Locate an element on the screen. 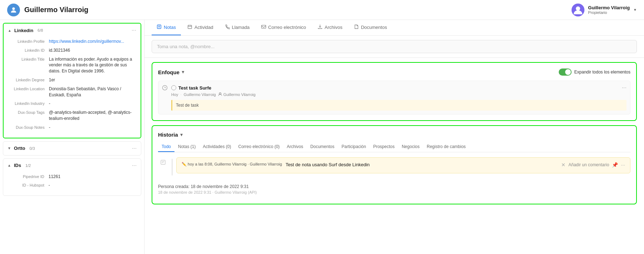  hubspot-id-value: - is located at coordinates (93, 186).